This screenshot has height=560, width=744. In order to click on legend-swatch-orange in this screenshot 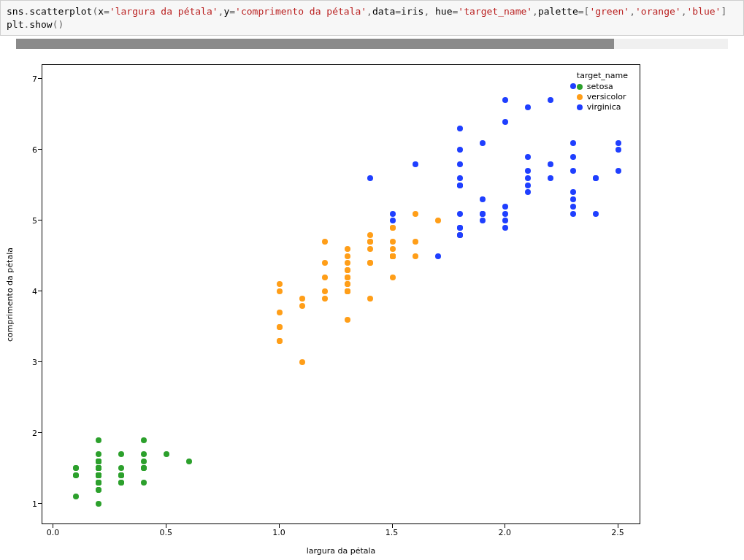, I will do `click(580, 97)`.